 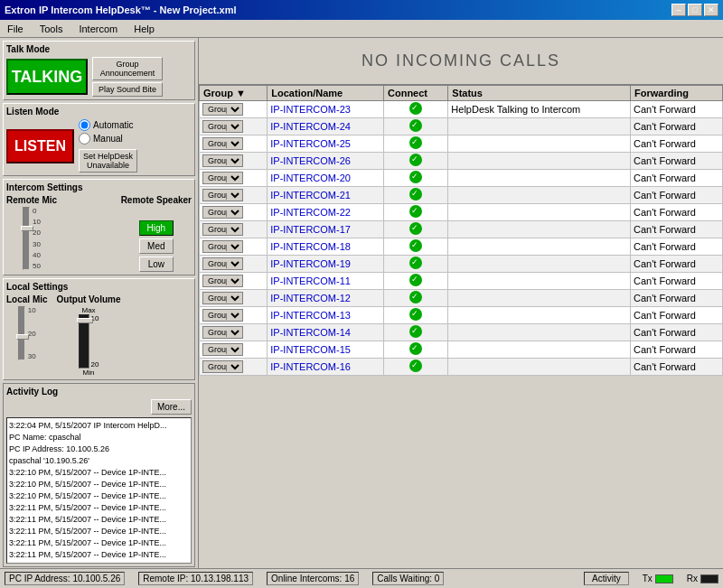 I want to click on output-volume-slider, so click(x=84, y=341).